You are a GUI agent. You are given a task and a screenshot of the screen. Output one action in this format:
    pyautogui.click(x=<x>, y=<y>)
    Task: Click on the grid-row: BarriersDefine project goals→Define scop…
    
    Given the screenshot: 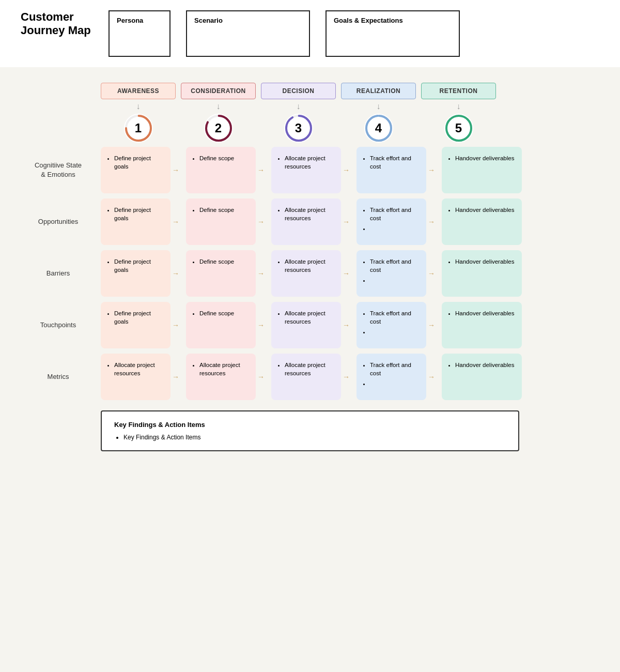 What is the action you would take?
    pyautogui.click(x=310, y=273)
    